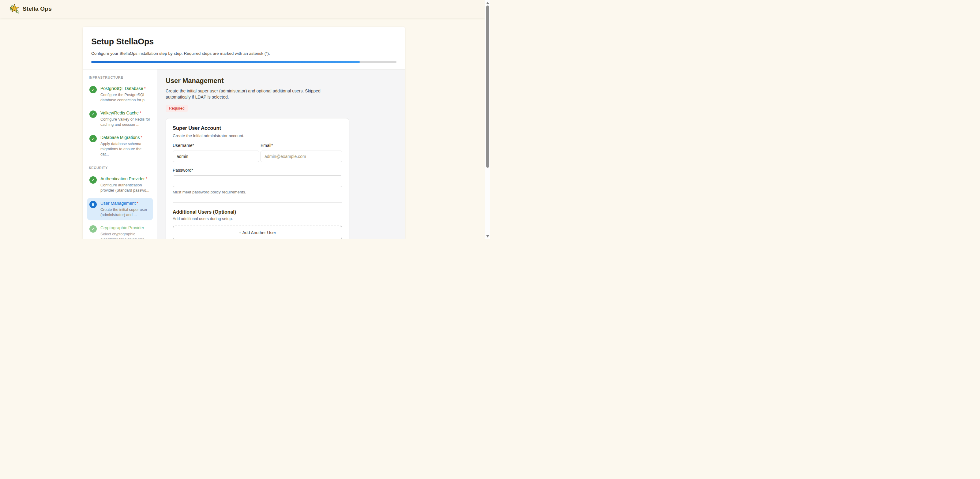 The image size is (980, 479). What do you see at coordinates (258, 128) in the screenshot?
I see `card-title: Super User Account` at bounding box center [258, 128].